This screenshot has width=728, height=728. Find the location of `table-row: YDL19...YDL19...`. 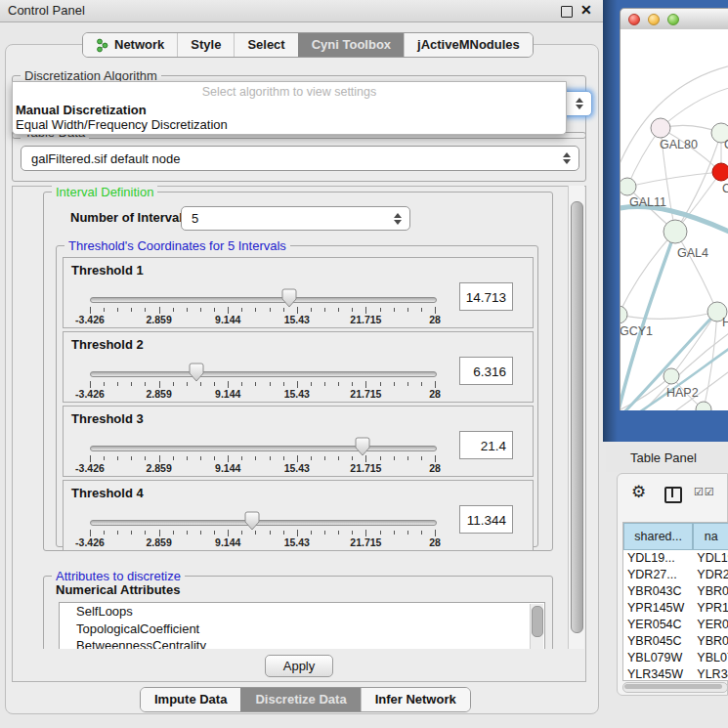

table-row: YDL19...YDL19... is located at coordinates (676, 559).